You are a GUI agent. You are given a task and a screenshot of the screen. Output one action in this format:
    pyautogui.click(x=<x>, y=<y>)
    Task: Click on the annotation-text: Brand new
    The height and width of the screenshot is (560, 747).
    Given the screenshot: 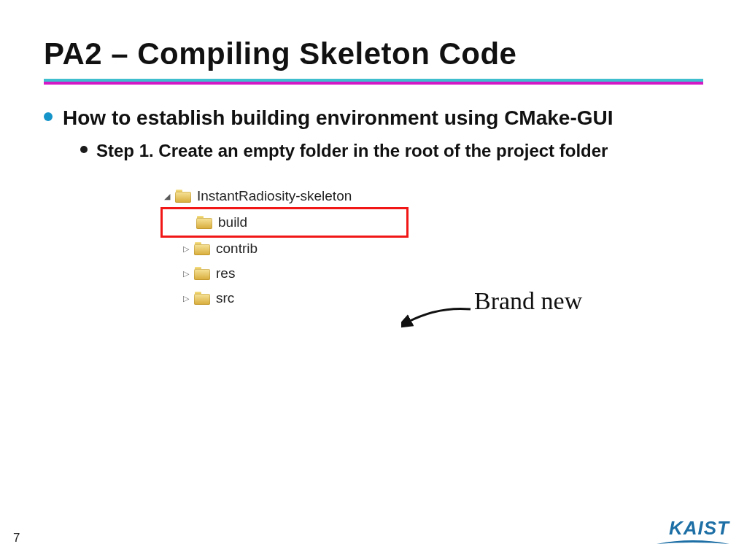 What is the action you would take?
    pyautogui.click(x=528, y=301)
    